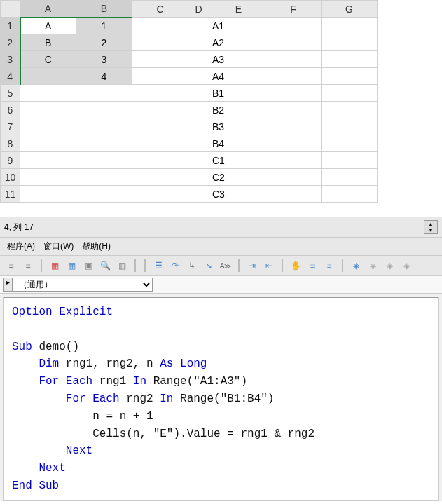  What do you see at coordinates (160, 110) in the screenshot?
I see `cell-C6` at bounding box center [160, 110].